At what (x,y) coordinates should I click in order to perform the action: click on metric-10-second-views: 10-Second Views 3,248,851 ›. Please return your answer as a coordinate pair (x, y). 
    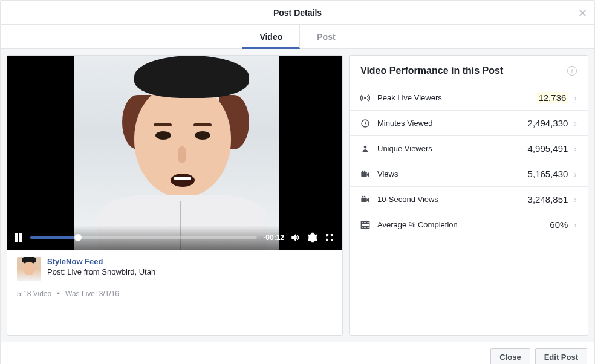
    Looking at the image, I should click on (469, 199).